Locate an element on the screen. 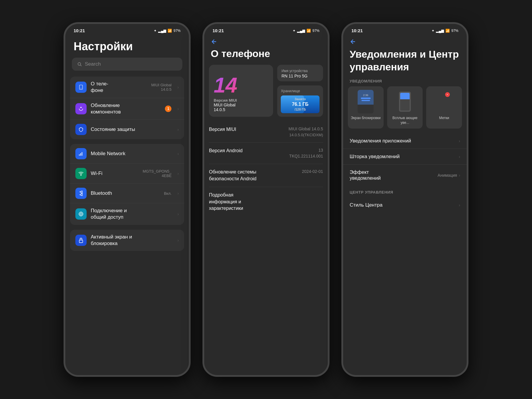 This screenshot has height=399, width=532. search-bar: Search is located at coordinates (127, 64).